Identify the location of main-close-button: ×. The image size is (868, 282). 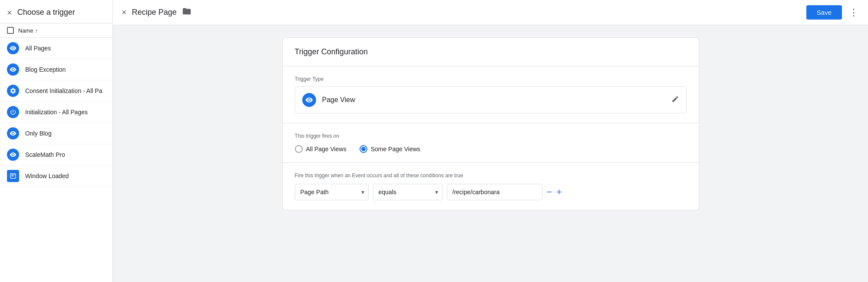
(124, 12).